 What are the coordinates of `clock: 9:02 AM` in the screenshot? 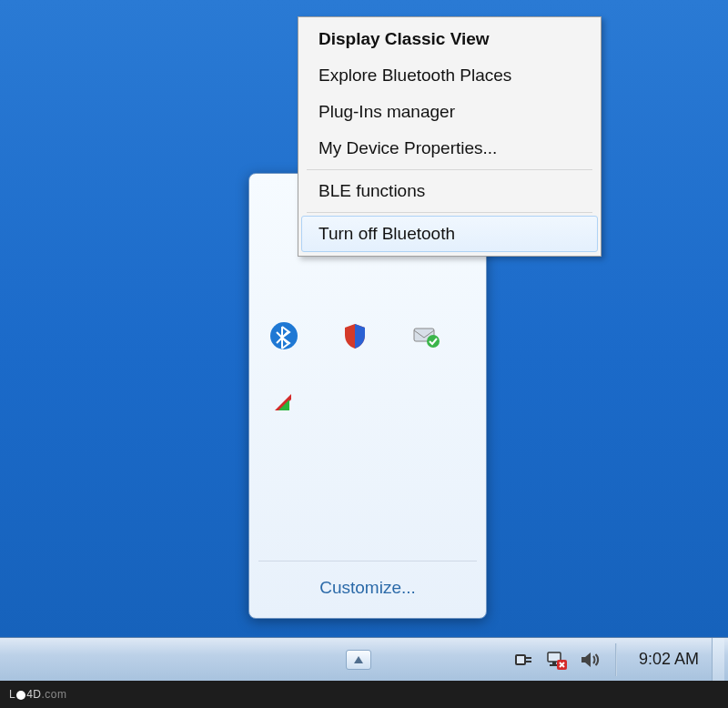 It's located at (667, 659).